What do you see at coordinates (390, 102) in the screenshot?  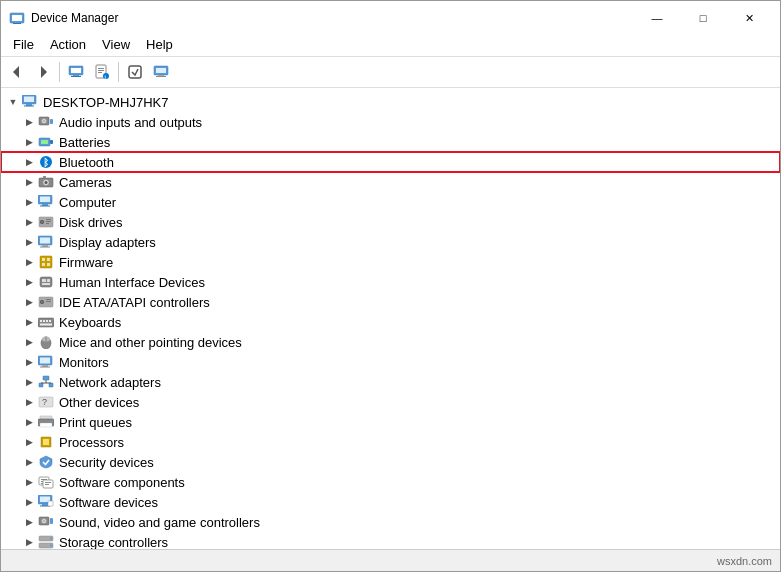 I see `tree-root: ▼ DESKTOP-MHJ7HK7` at bounding box center [390, 102].